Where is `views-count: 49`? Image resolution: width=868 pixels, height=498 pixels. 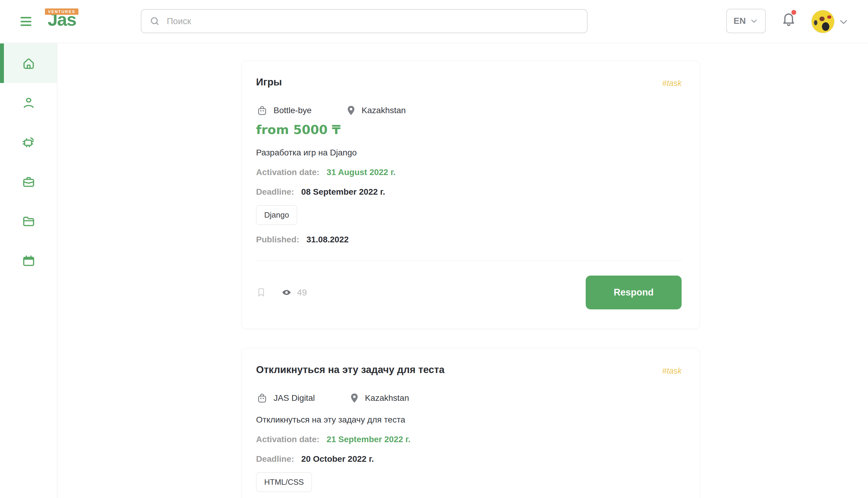
views-count: 49 is located at coordinates (302, 293).